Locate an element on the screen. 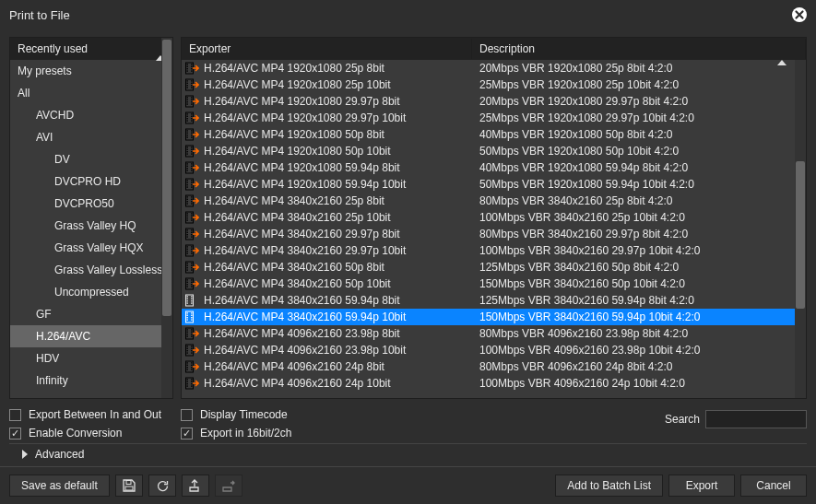 The image size is (816, 504). checkbox-display-timecode: Display Timecode is located at coordinates (419, 415).